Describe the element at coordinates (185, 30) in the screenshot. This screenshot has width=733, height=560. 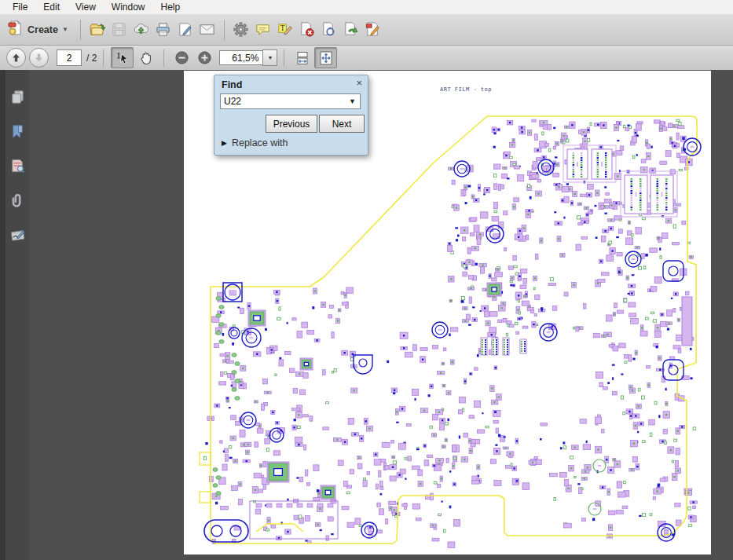
I see `sign-pen-button` at that location.